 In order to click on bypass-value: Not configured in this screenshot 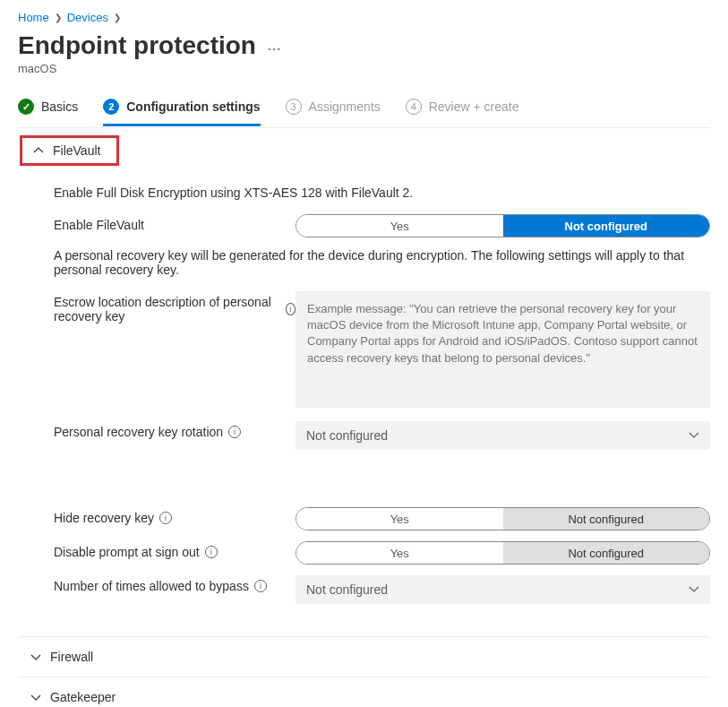, I will do `click(347, 590)`.